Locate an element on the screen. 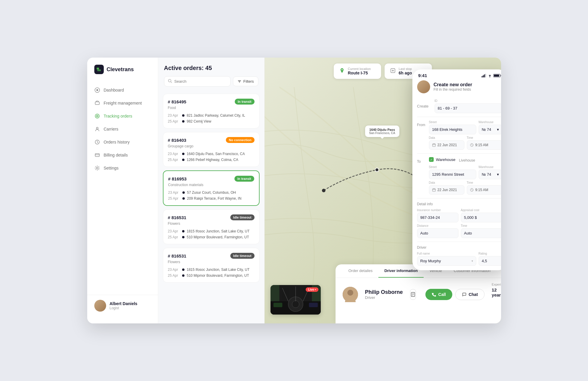 The height and width of the screenshot is (381, 588). order-to-addr-2: 1266 Pebef Highway, Colma, CA is located at coordinates (213, 160).